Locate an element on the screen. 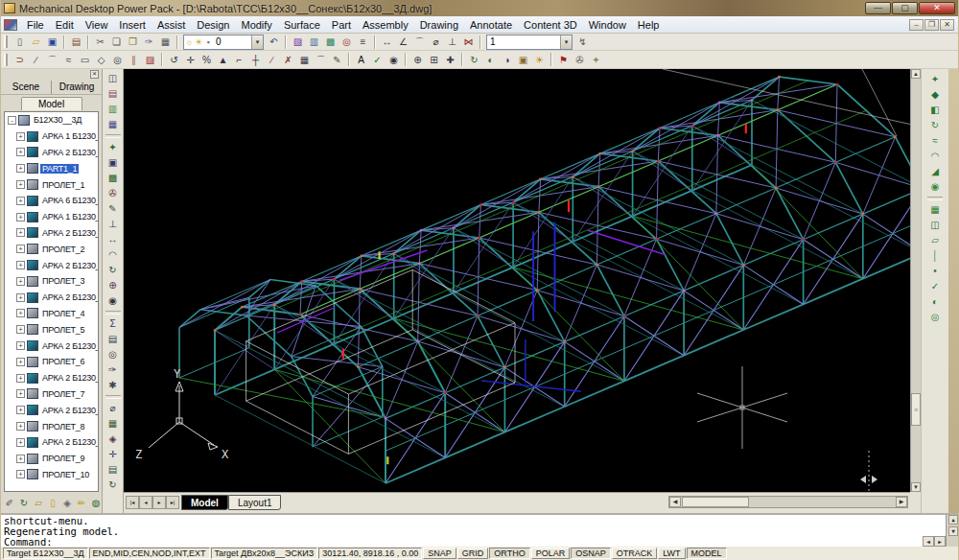 This screenshot has height=560, width=959. radius-dimension-icon: ⌒ is located at coordinates (420, 42).